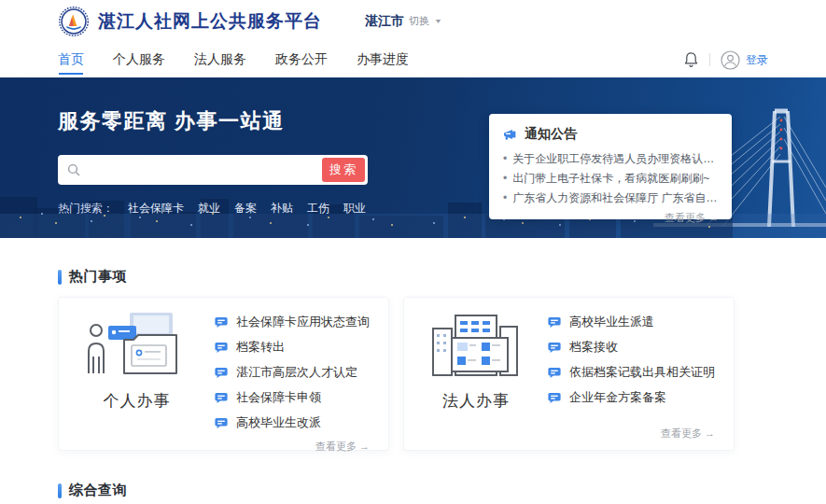 The height and width of the screenshot is (504, 826). Describe the element at coordinates (631, 372) in the screenshot. I see `legal-service-link: 依据档案记载出具相关证明` at that location.